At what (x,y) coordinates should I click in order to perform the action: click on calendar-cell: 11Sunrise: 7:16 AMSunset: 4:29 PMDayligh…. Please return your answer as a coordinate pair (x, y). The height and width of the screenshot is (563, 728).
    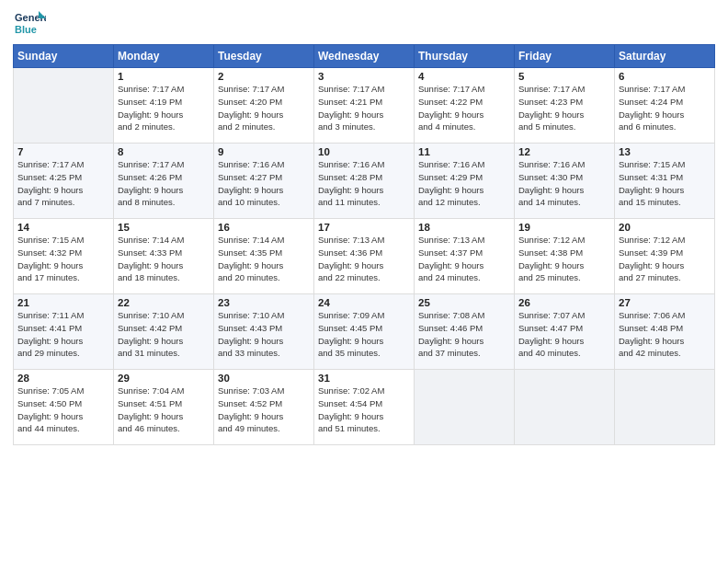
    Looking at the image, I should click on (465, 181).